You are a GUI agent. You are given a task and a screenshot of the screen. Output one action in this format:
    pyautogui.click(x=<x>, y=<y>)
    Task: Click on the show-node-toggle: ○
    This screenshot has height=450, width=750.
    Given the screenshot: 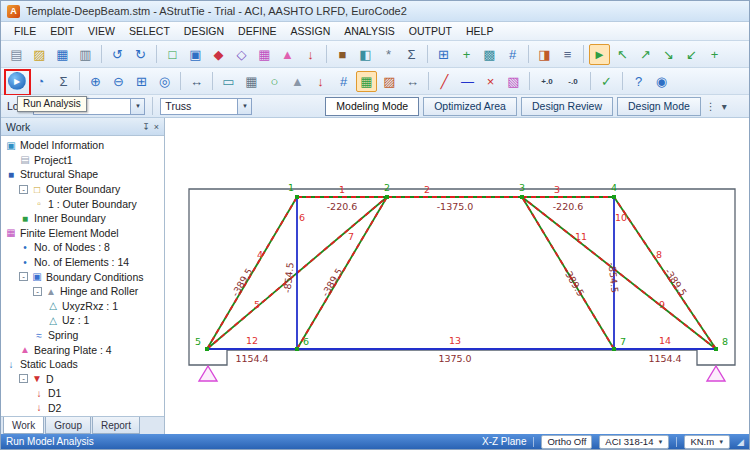 What is the action you would take?
    pyautogui.click(x=274, y=82)
    